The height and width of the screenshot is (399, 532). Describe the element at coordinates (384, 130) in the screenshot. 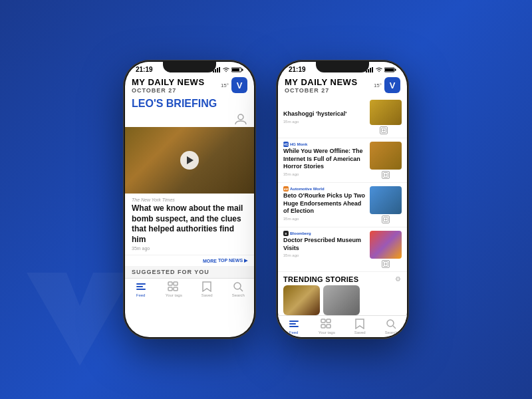

I see `share-icon-khashoggi` at that location.